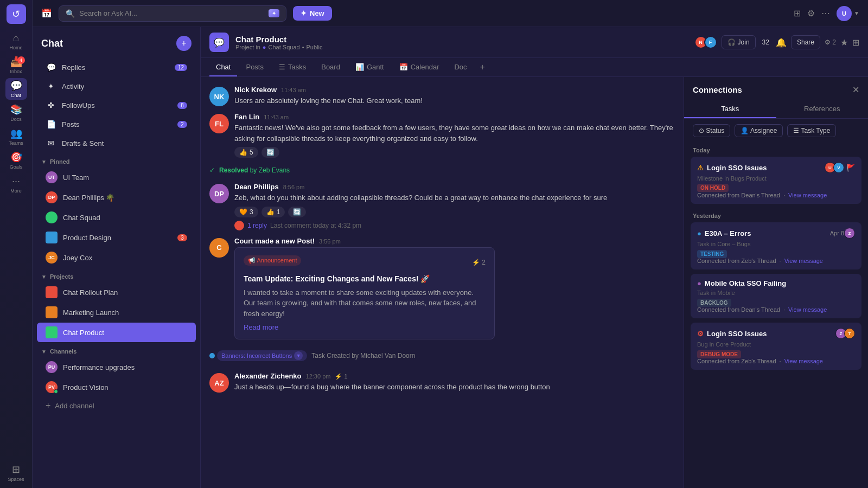  What do you see at coordinates (116, 86) in the screenshot?
I see `sidebar-item-activity: ✦ Activity` at bounding box center [116, 86].